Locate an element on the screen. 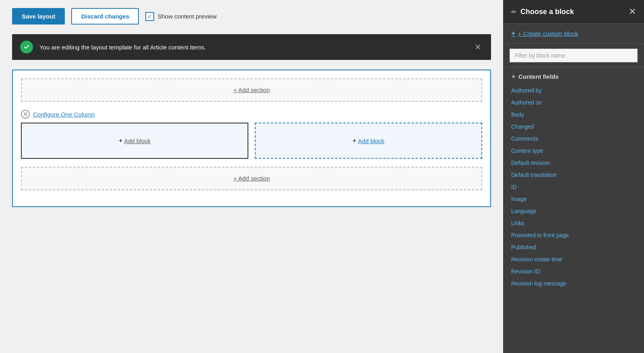  content-fields-header: ▼ Content fields is located at coordinates (574, 76).